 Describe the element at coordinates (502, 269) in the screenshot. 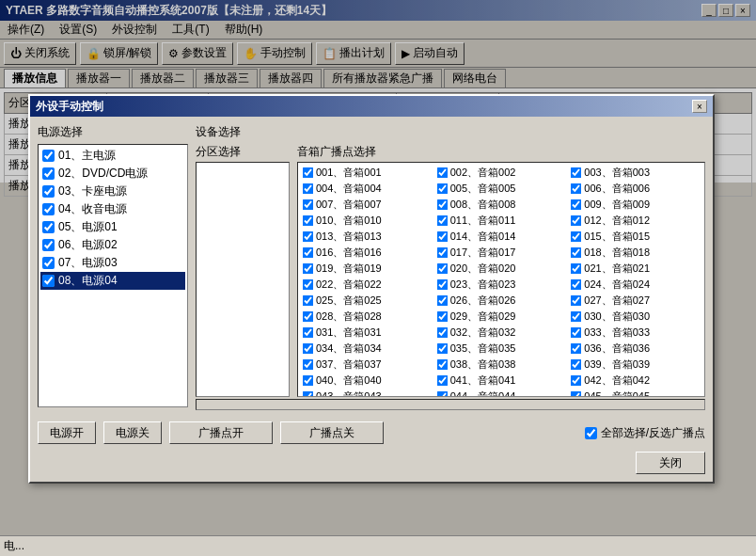

I see `speaker-item: 020、音箱020` at that location.